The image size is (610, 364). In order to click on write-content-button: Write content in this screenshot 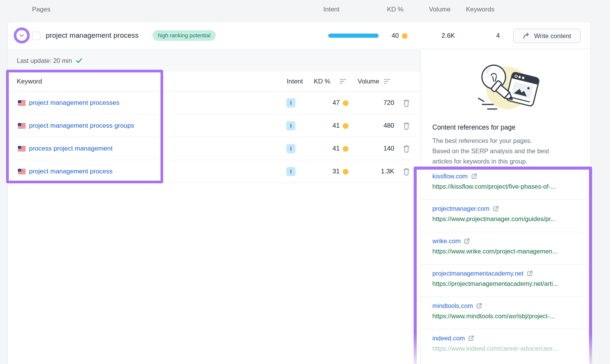, I will do `click(547, 36)`.